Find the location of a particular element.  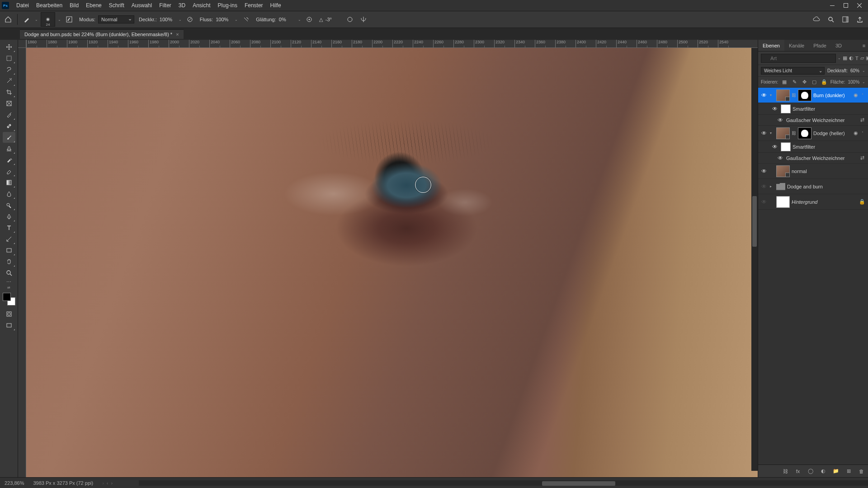

angle-input: -3° is located at coordinates (334, 19).